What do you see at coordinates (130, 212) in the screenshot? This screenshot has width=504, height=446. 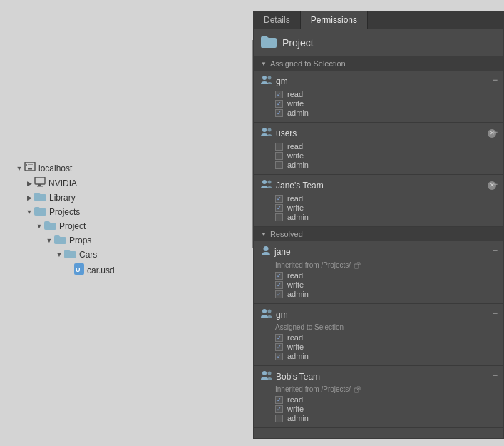 I see `tree-item-projects: ▼ Projects` at bounding box center [130, 212].